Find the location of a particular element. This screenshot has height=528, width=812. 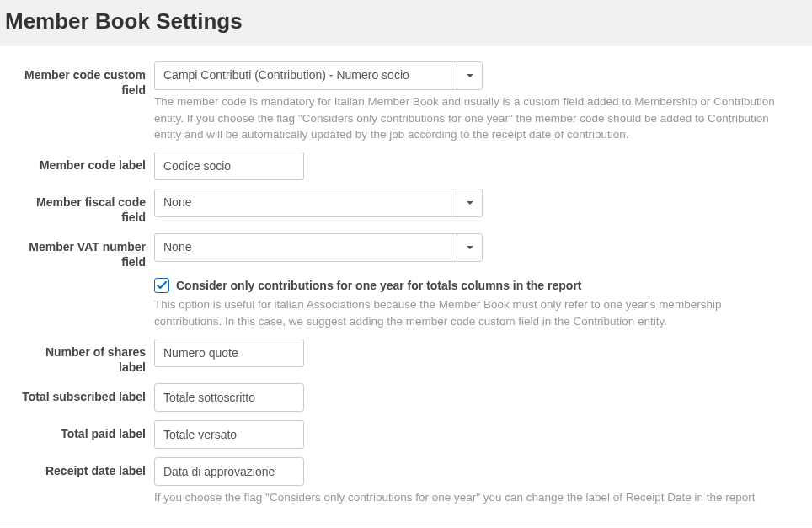

form-footer: Save Cancel is located at coordinates (406, 527).